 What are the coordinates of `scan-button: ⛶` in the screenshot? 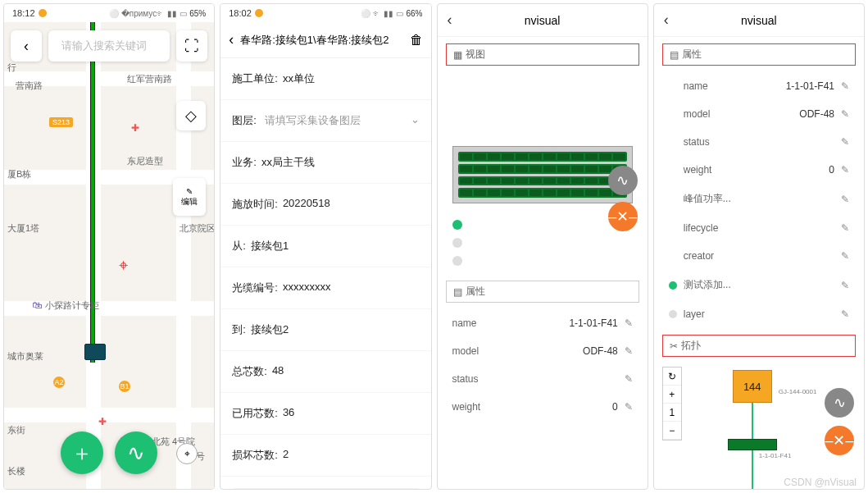 It's located at (192, 46).